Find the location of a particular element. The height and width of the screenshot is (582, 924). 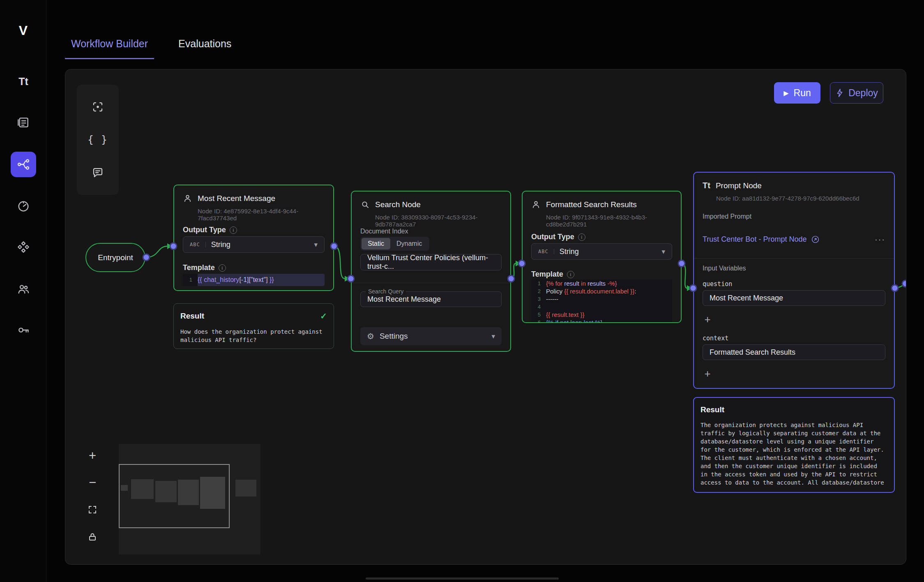

template-editor: 1{% for result in results -%}2Policy {{ … is located at coordinates (601, 301).